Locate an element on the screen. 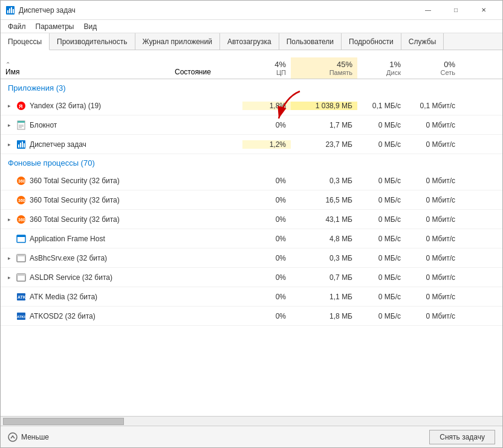 The image size is (503, 448). col-disk-label: Диск is located at coordinates (394, 73).